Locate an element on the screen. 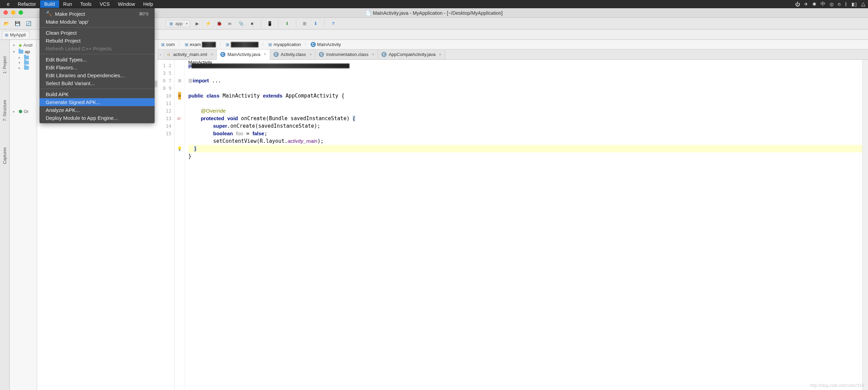  intention-bulb-icon: 💡 is located at coordinates (179, 149).